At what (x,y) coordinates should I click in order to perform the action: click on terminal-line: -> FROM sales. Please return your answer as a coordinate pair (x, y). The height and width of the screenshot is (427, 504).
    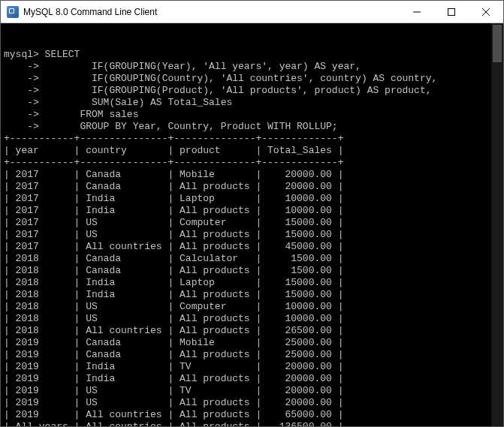
    Looking at the image, I should click on (254, 115).